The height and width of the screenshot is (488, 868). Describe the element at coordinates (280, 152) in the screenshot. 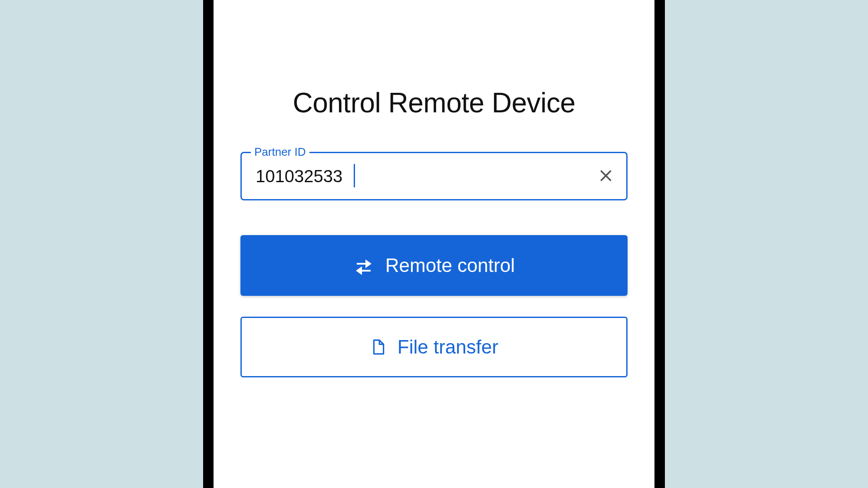

I see `partner-id-label: Partner ID` at that location.